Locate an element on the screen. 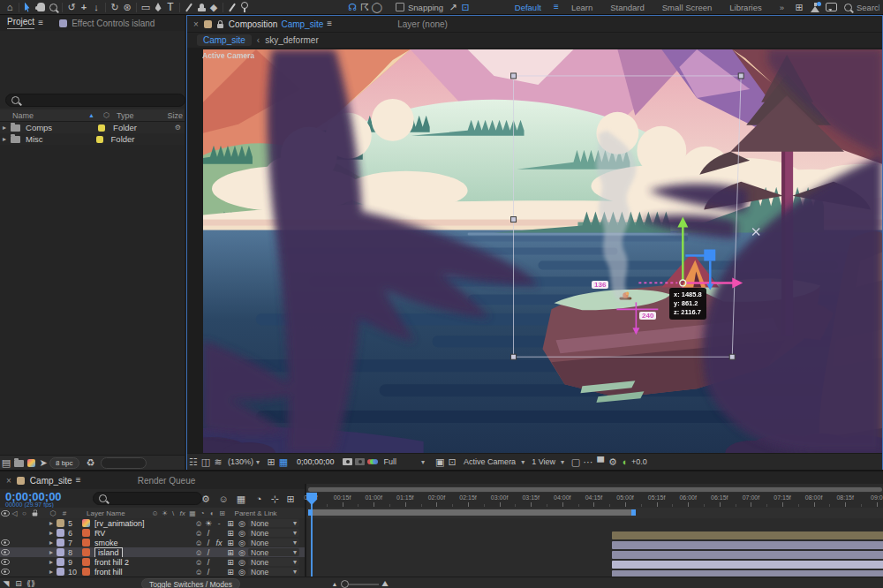 The height and width of the screenshot is (588, 883). tab-composition-label: Composition is located at coordinates (253, 25).